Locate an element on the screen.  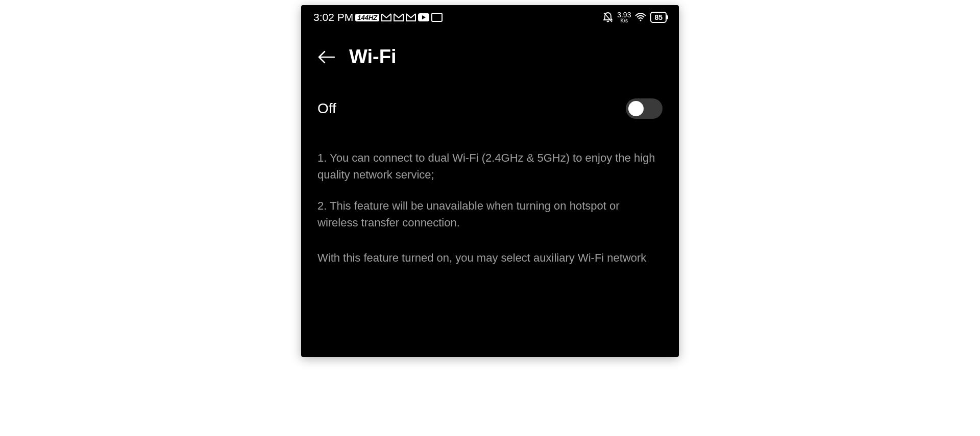
back-arrow-icon is located at coordinates (326, 57).